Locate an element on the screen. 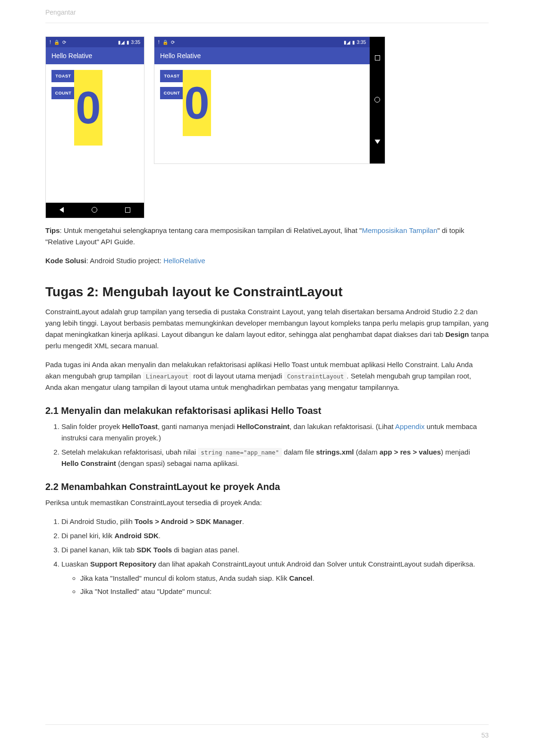  page-footer: 53 is located at coordinates (267, 731).